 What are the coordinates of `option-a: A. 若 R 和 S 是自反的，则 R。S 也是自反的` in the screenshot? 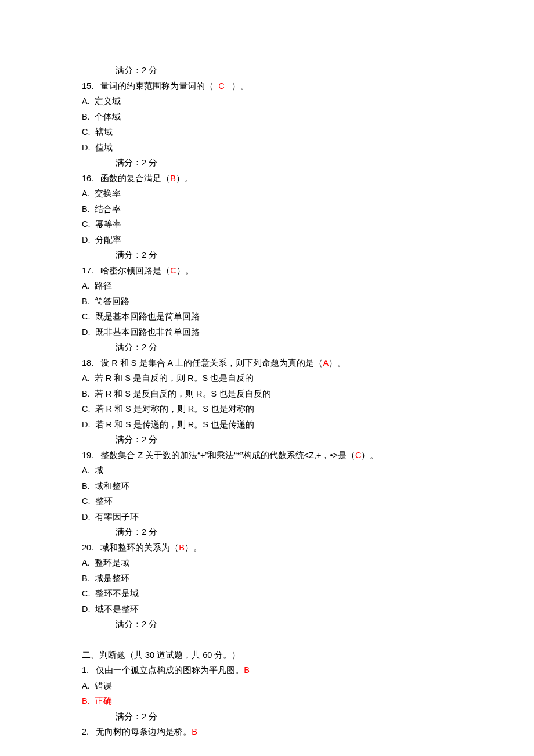 It's located at (267, 379).